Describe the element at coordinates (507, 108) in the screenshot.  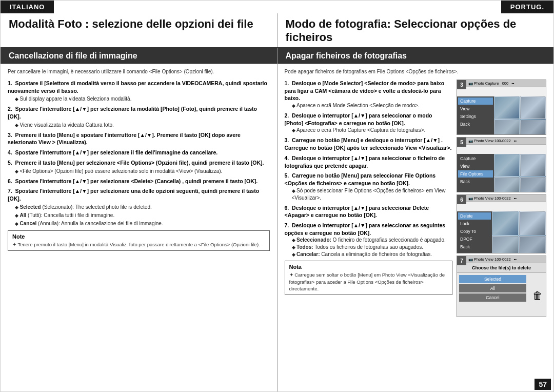
I see `thumb1` at that location.